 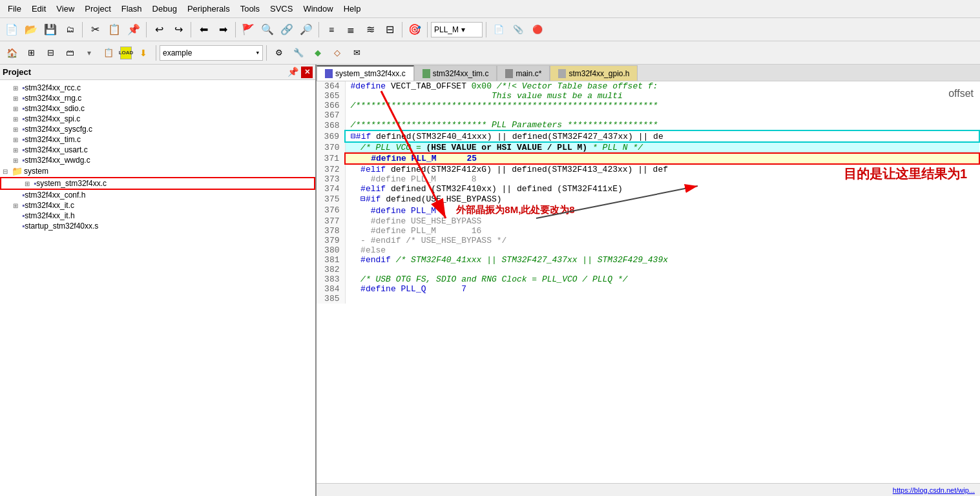 I want to click on tab-gpio-h: stm32f4xx_gpio.h, so click(x=594, y=73).